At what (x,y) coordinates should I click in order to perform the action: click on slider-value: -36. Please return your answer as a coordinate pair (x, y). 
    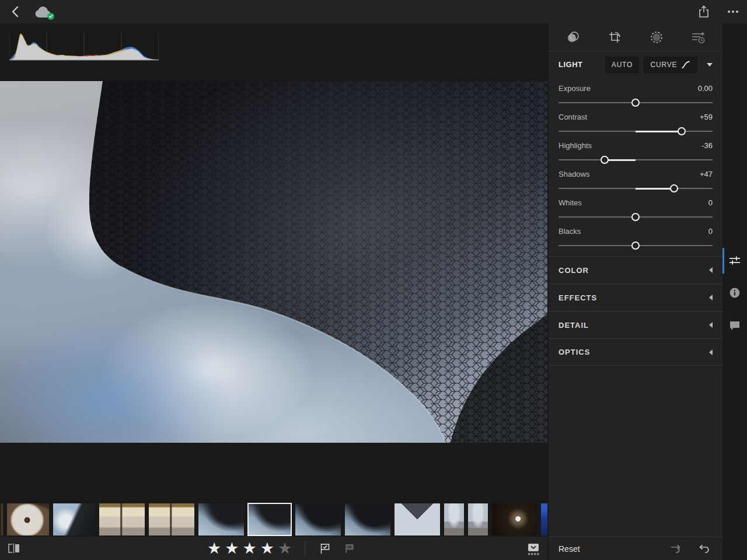
    Looking at the image, I should click on (707, 146).